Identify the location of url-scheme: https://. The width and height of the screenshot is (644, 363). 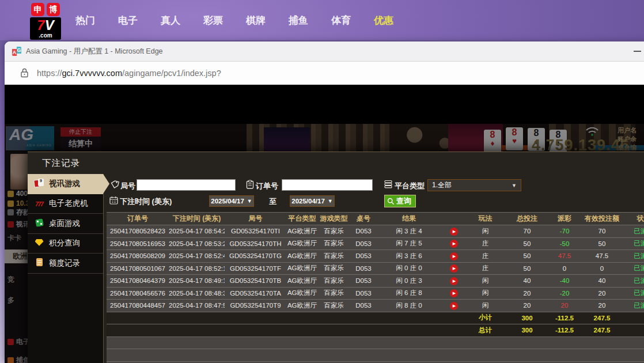
(50, 73).